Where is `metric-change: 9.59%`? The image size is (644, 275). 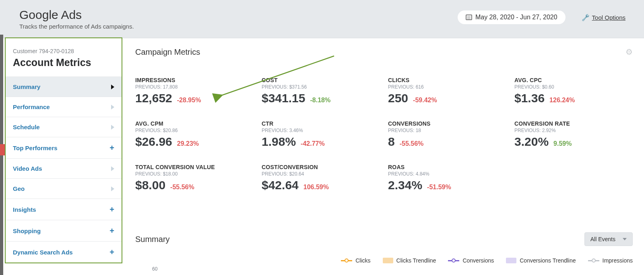 metric-change: 9.59% is located at coordinates (563, 144).